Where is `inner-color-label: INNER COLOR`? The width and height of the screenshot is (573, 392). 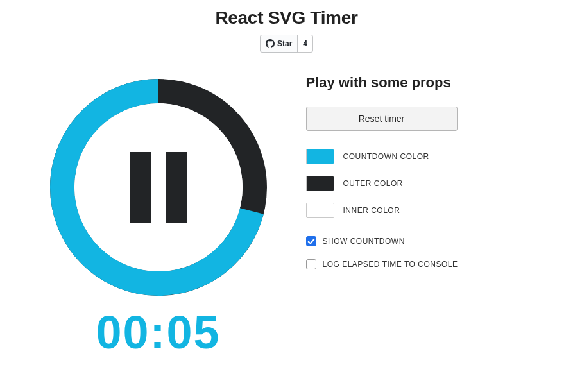
inner-color-label: INNER COLOR is located at coordinates (372, 210).